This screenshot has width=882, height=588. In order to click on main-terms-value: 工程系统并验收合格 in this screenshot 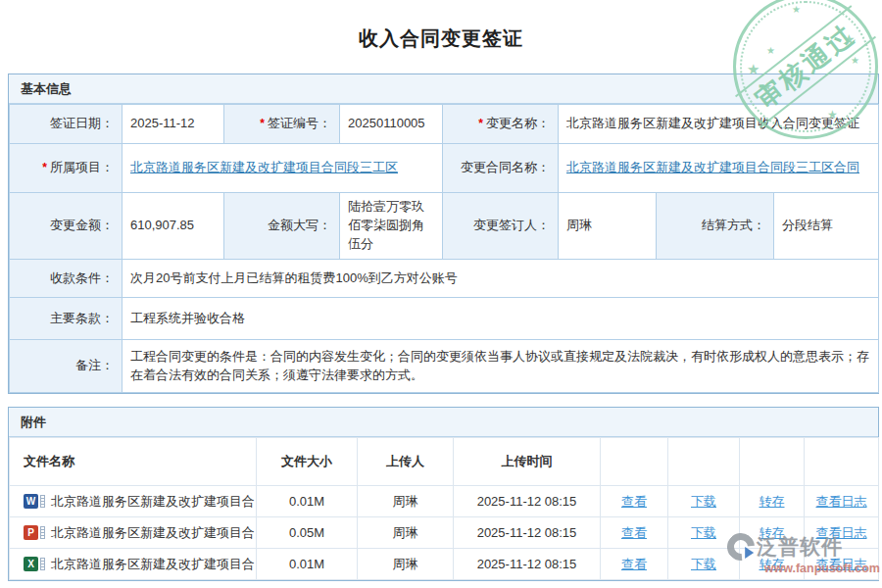, I will do `click(501, 319)`.